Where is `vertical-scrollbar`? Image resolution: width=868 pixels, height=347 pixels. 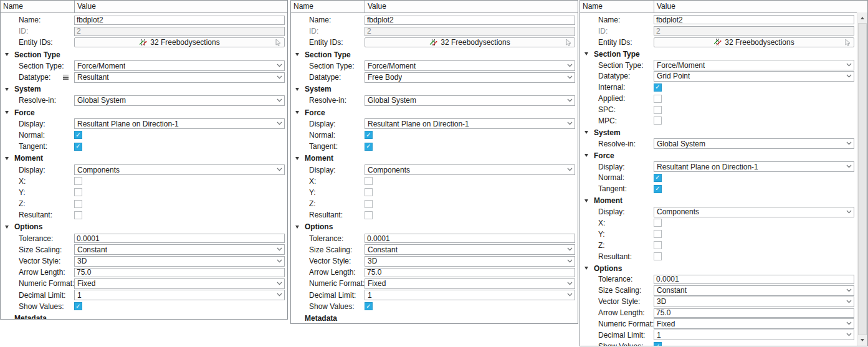 vertical-scrollbar is located at coordinates (862, 179).